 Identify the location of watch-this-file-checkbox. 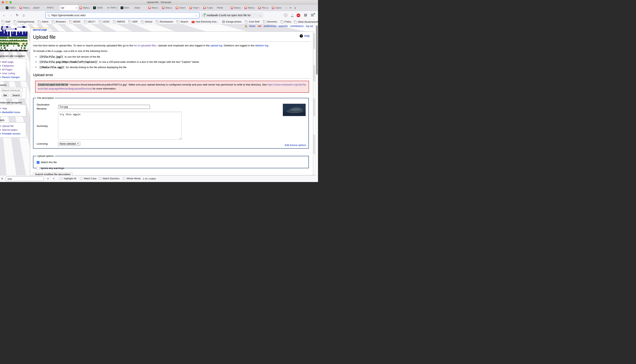
(38, 162).